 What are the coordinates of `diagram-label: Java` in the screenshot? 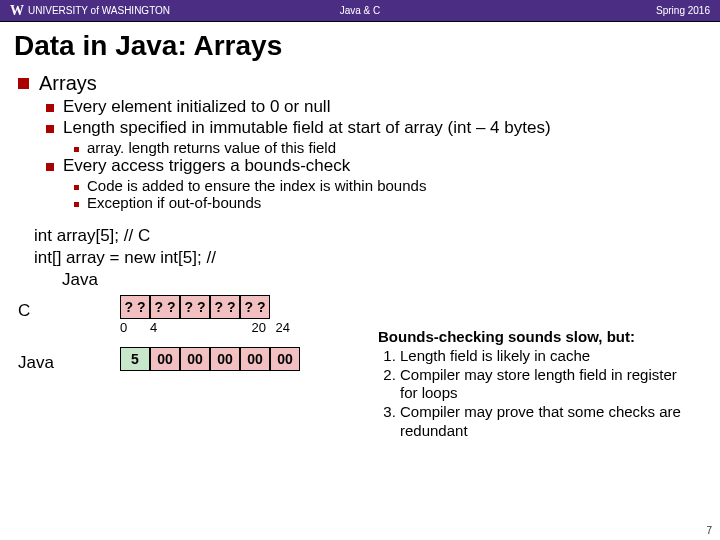 It's located at (43, 360).